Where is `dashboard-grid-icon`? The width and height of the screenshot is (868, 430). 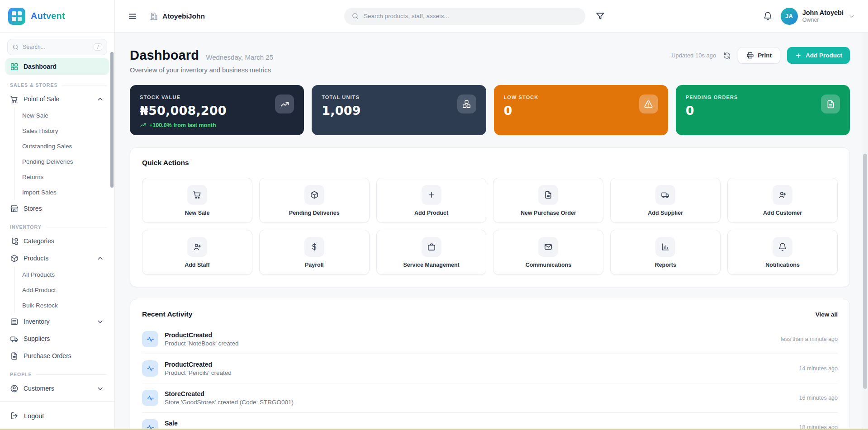
dashboard-grid-icon is located at coordinates (14, 67).